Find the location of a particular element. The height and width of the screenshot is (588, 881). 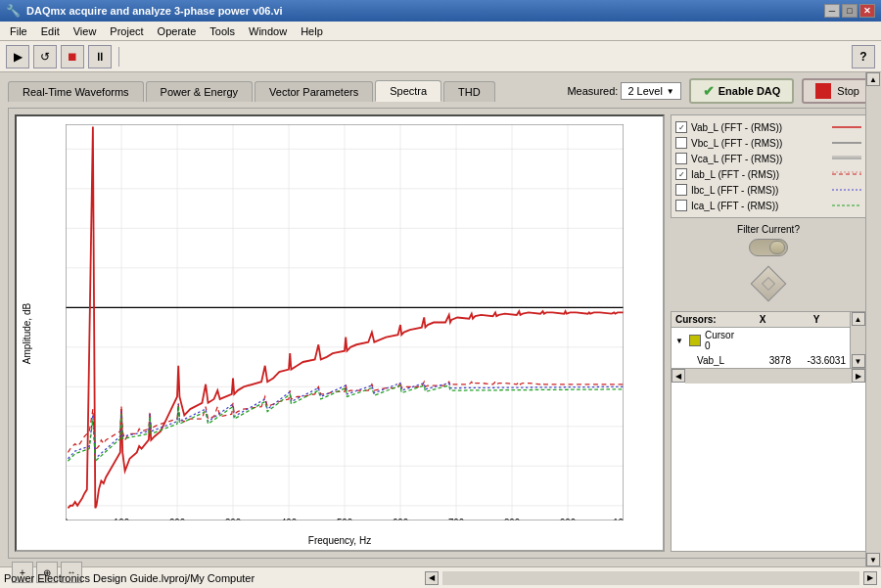

measured-value-dropdown: 2 Level ▼ is located at coordinates (650, 91).